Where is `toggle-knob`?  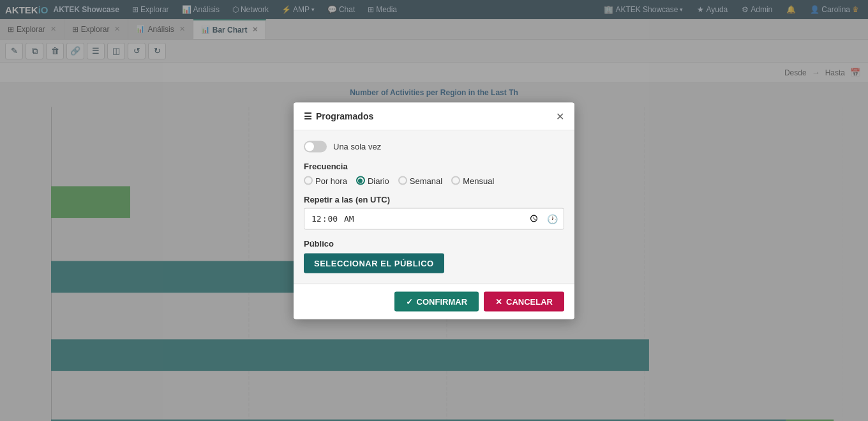
toggle-knob is located at coordinates (310, 146).